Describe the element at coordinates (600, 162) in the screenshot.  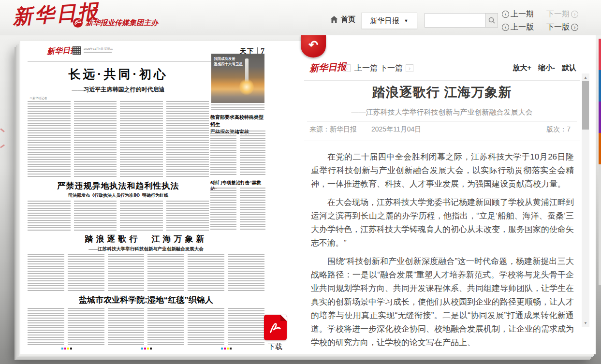
I see `share-toolbar-edge` at that location.